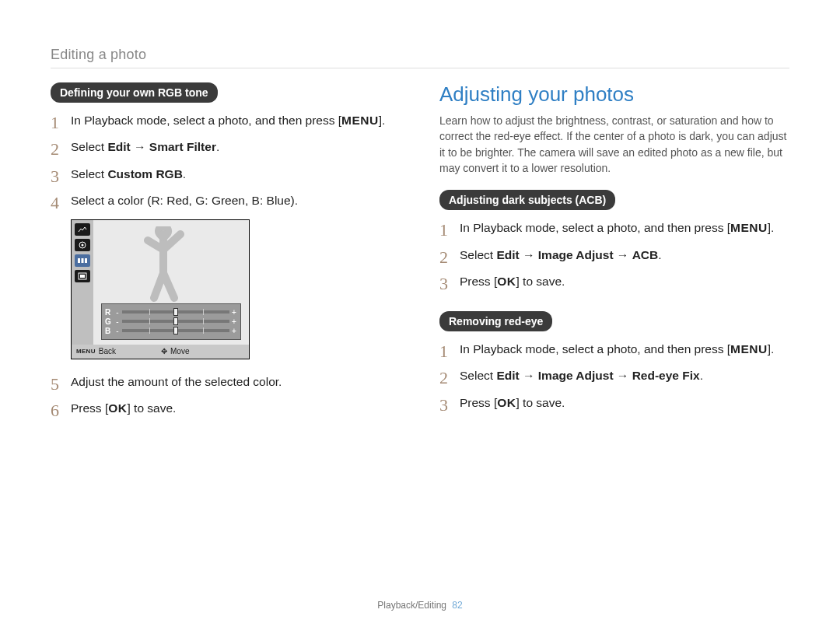 The width and height of the screenshot is (840, 634). Describe the element at coordinates (614, 95) in the screenshot. I see `section-heading: Adjusting your photos` at that location.